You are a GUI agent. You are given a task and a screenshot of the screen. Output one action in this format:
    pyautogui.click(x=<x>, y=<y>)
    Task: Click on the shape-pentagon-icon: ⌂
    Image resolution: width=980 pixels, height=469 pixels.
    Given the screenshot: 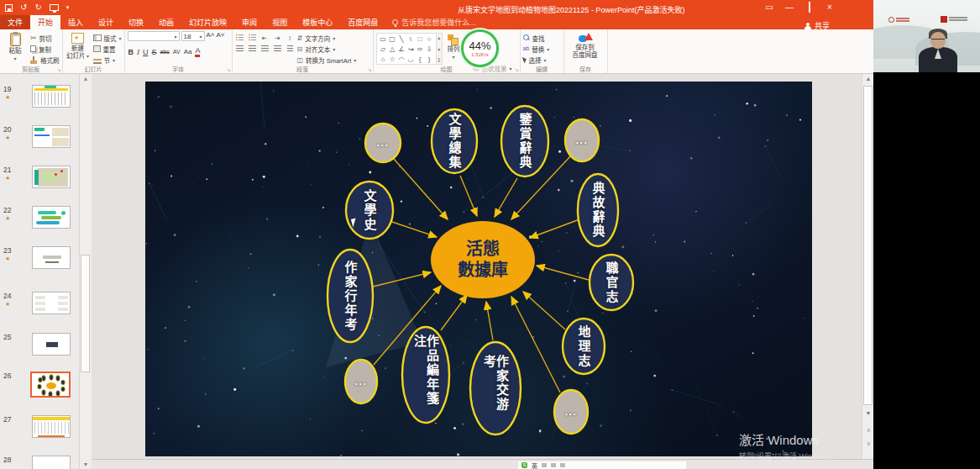 What is the action you would take?
    pyautogui.click(x=383, y=60)
    